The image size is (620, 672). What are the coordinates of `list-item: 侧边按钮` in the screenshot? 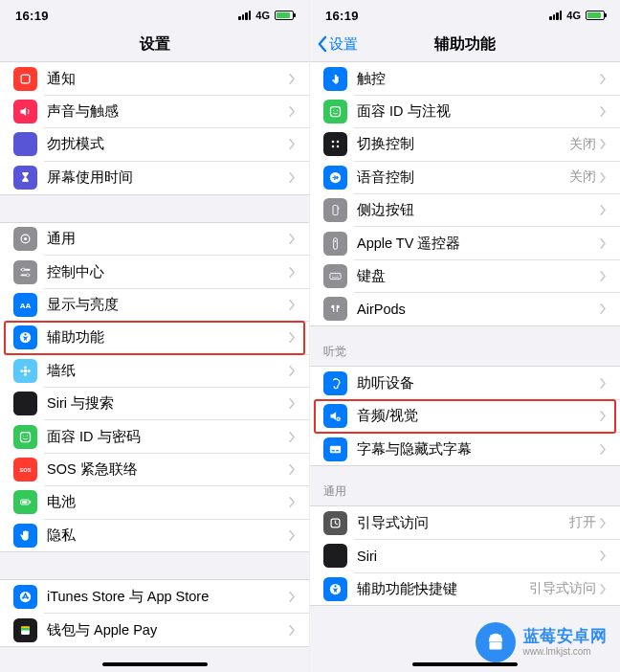 It's located at (465, 211).